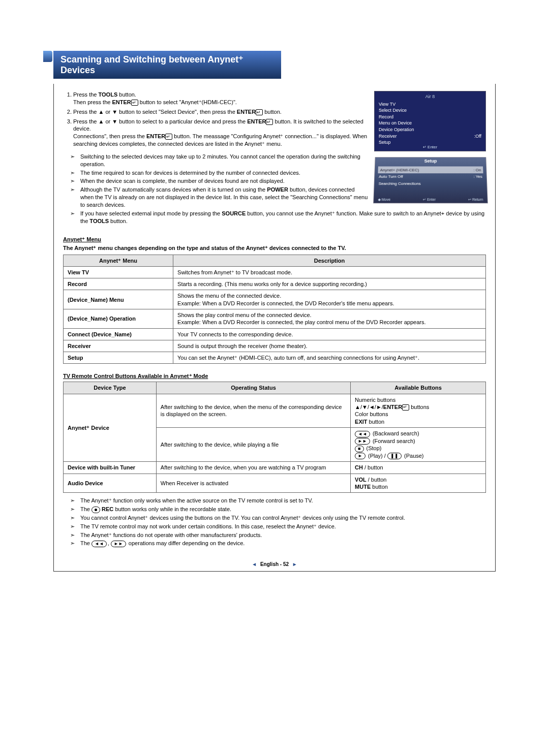  Describe the element at coordinates (274, 437) in the screenshot. I see `remote-buttons-table: Device Type Operating Status Available B…` at that location.